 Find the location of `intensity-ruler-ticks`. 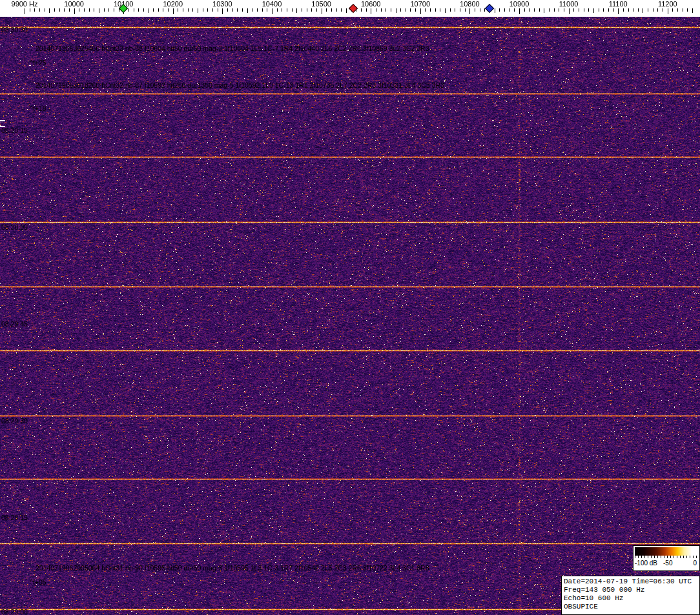

intensity-ruler-ticks is located at coordinates (666, 557).